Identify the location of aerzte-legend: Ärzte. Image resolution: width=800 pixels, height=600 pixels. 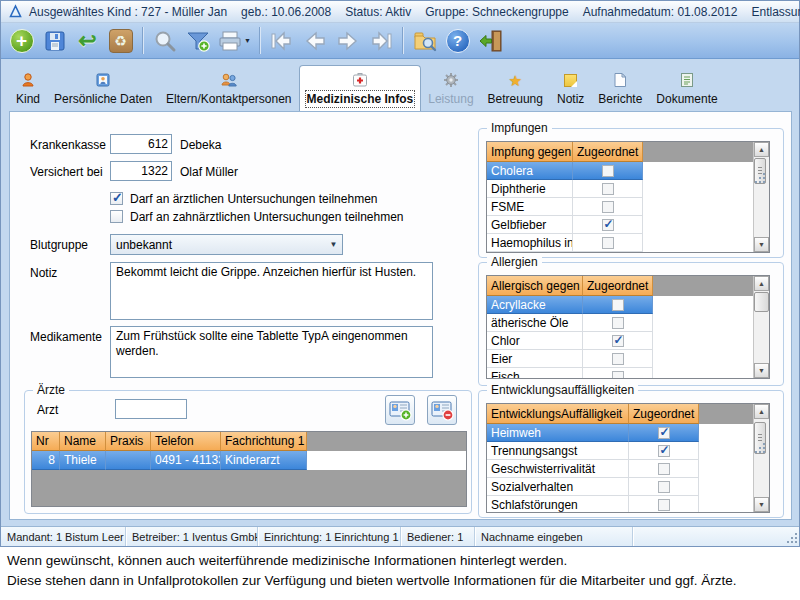
(51, 390).